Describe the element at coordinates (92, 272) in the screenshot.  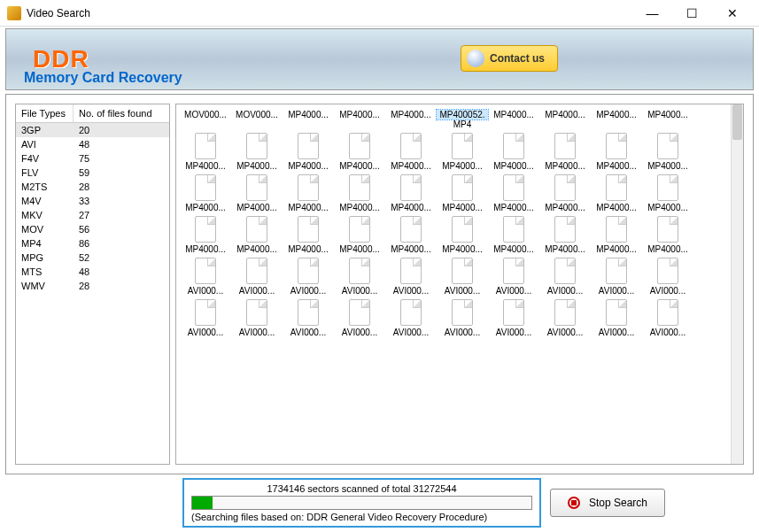
I see `table-row: MTS48` at that location.